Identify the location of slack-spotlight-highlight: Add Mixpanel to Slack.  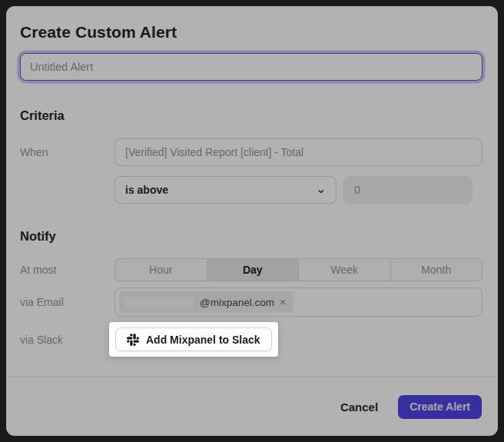
(194, 340).